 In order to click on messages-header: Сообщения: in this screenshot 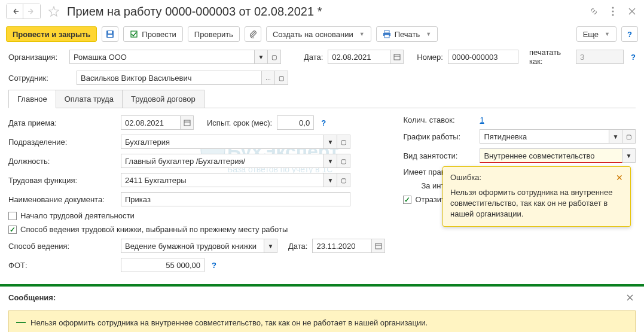, I will do `click(32, 298)`.